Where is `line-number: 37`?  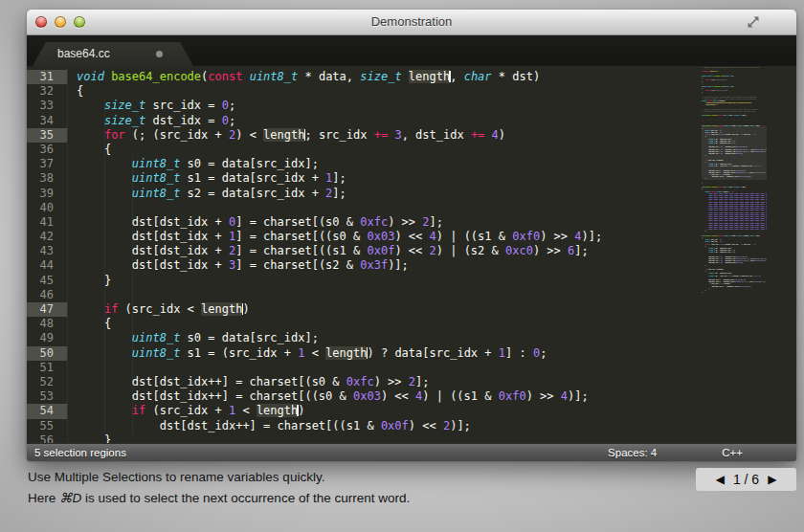
line-number: 37 is located at coordinates (47, 165).